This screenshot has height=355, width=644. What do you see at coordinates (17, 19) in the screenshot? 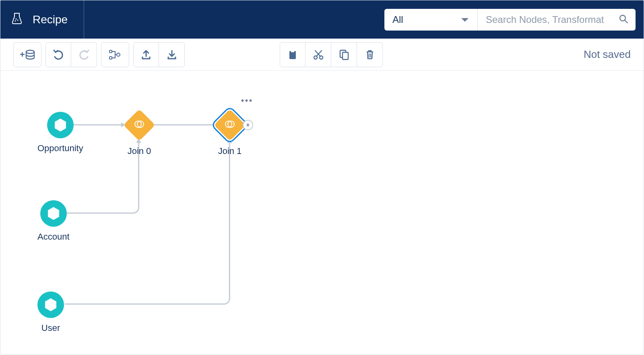
I see `recipe-icon` at bounding box center [17, 19].